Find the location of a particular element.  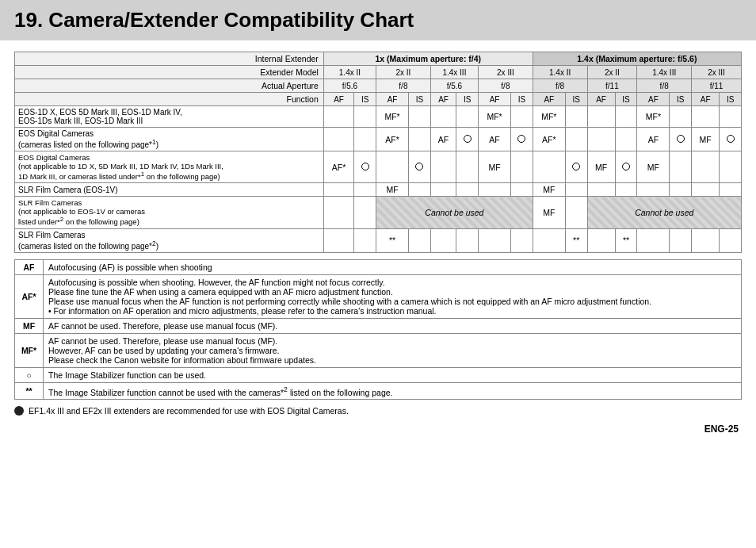

func-is-6: IS is located at coordinates (626, 100).